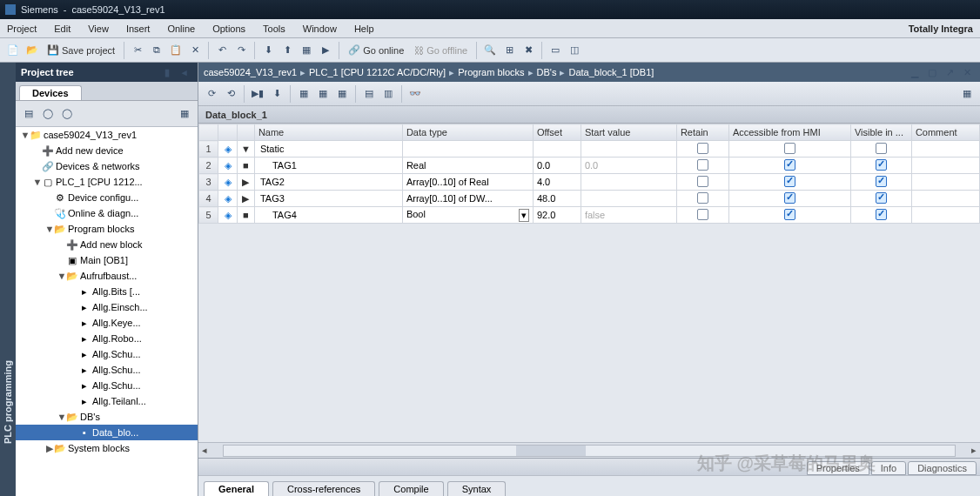 This screenshot has width=980, height=496. What do you see at coordinates (32, 50) in the screenshot?
I see `open-icon: 📂` at bounding box center [32, 50].